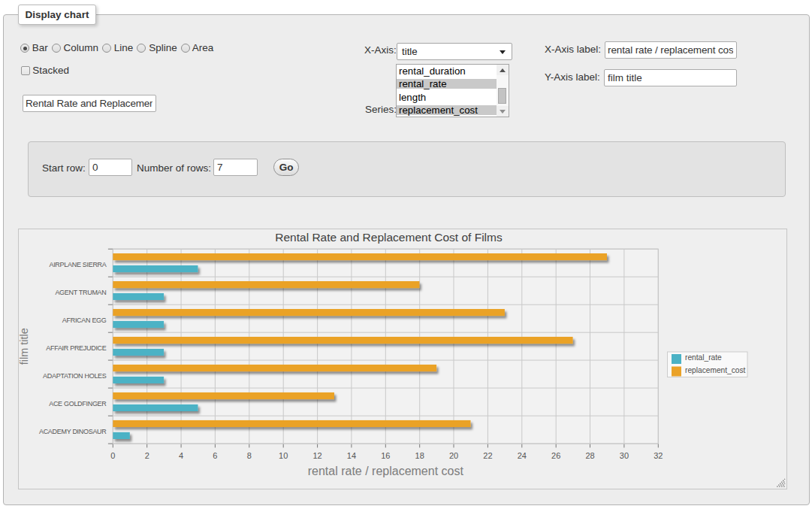 Image resolution: width=812 pixels, height=512 pixels. Describe the element at coordinates (488, 456) in the screenshot. I see `svg-text: 22` at that location.